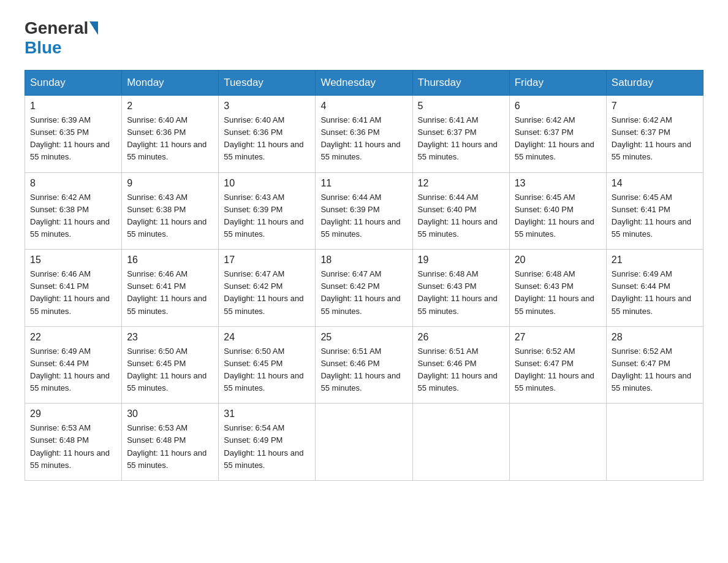 The width and height of the screenshot is (728, 563). Describe the element at coordinates (458, 139) in the screenshot. I see `day-info: Sunrise: 6:41 AMSunset: 6:37 PMDaylight:…` at that location.